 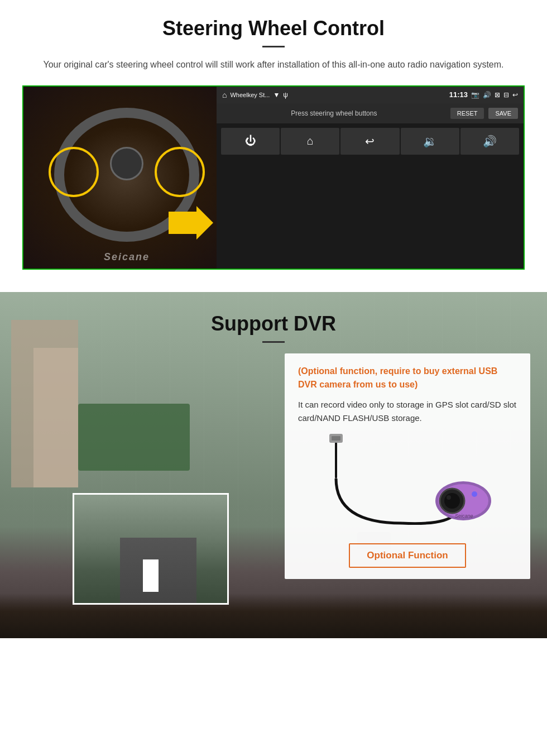 I want to click on dvr-building-left2, so click(x=56, y=418).